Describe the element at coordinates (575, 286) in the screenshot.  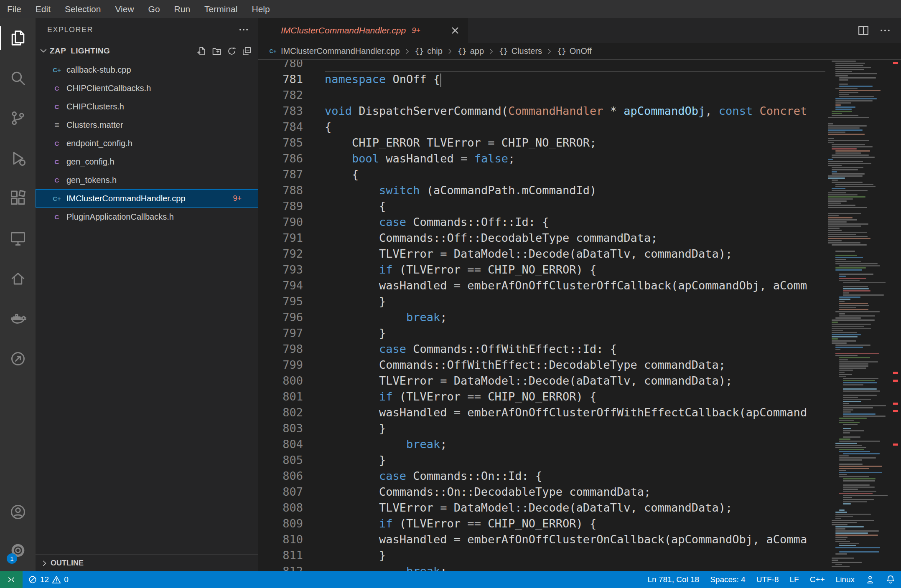
I see `code-line-text: wasHandled = emberAfOnOffClusterOffCallb…` at that location.